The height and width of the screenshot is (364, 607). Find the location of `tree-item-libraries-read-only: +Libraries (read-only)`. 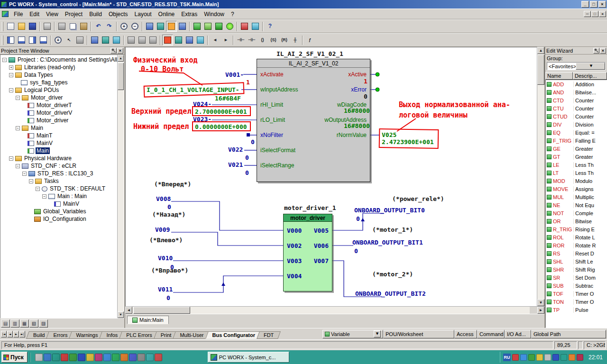

tree-item-libraries-read-only: +Libraries (read-only) is located at coordinates (62, 67).